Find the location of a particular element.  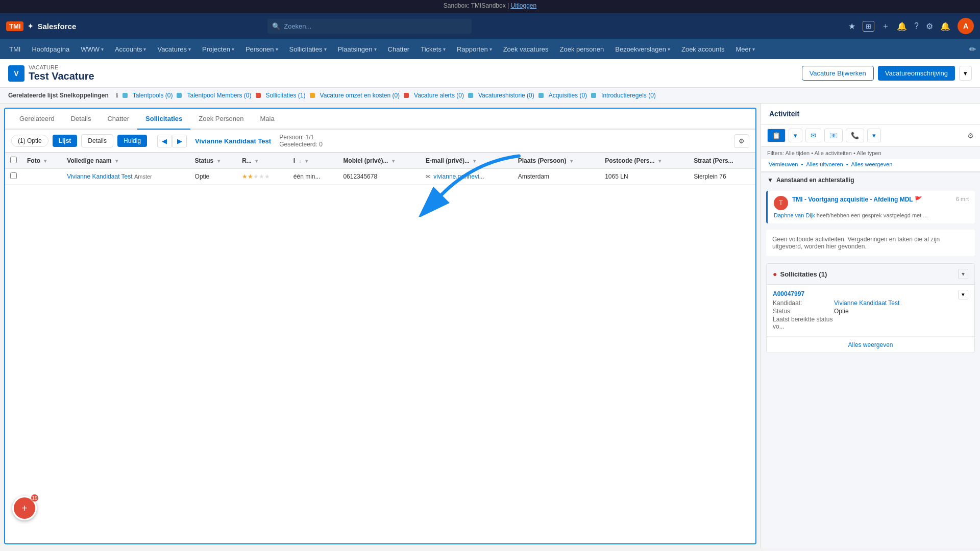

navbar-item-vacatures: Vacatures ▾ is located at coordinates (174, 49).